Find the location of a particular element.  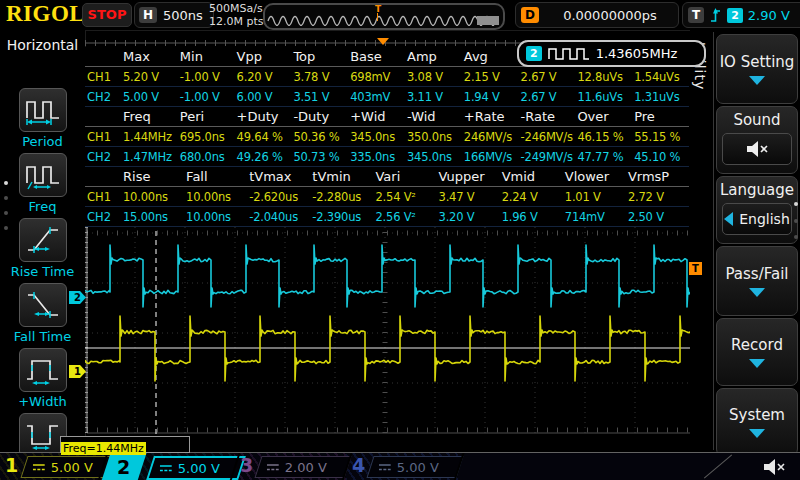

measure-cell: 6.00 V is located at coordinates (264, 97).